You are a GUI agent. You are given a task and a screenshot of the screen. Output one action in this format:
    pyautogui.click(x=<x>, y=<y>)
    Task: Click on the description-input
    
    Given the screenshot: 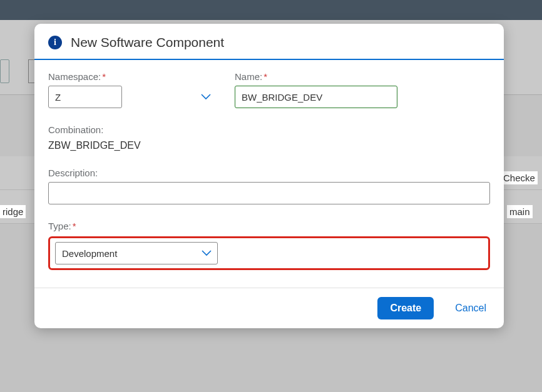 What is the action you would take?
    pyautogui.click(x=269, y=193)
    